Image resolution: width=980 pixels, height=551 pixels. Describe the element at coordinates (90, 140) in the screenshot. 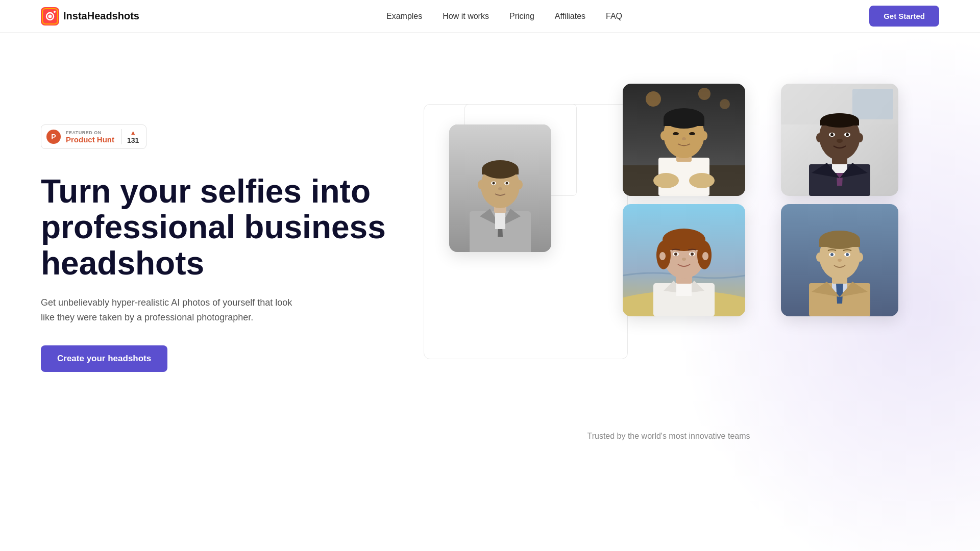

I see `product-hunt-name: Product Hunt` at that location.